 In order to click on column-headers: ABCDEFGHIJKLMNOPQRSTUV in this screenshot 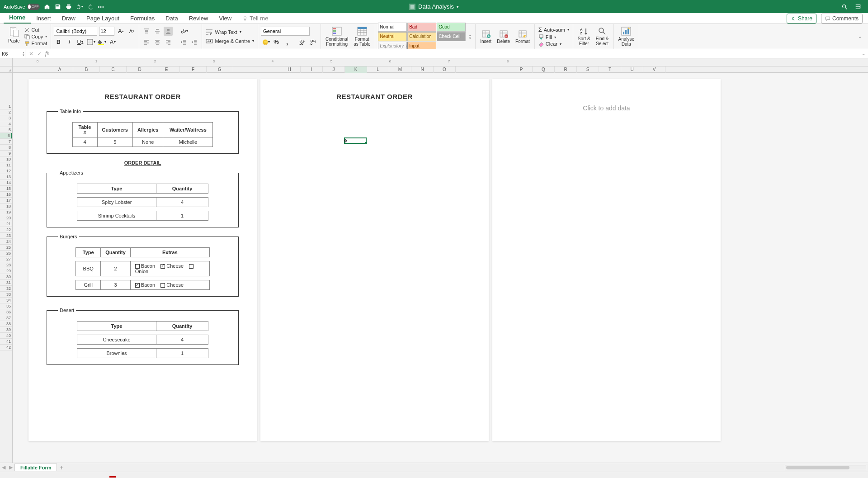, I will do `click(440, 70)`.